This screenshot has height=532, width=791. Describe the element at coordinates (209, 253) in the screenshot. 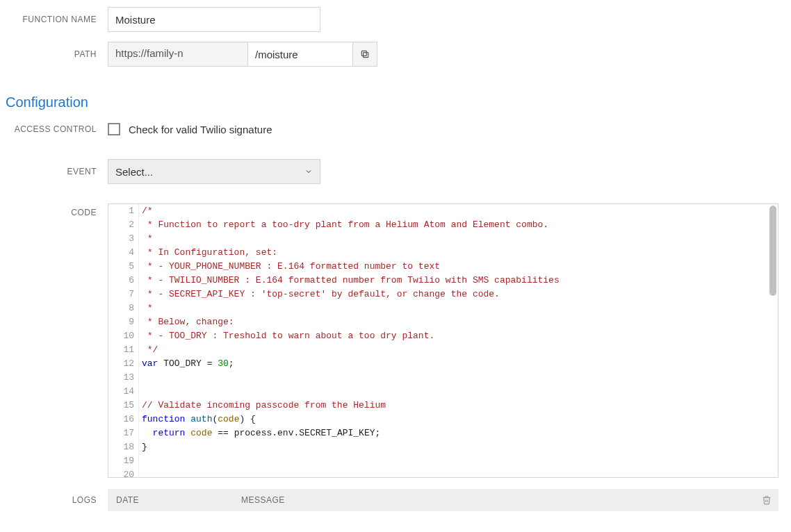

I see `line-content: * In Configuration, set:` at that location.